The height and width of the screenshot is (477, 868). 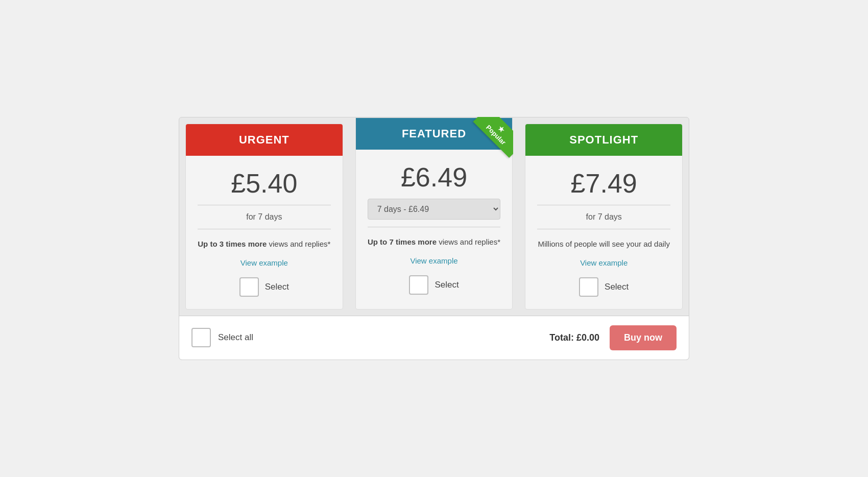 I want to click on spotlight-duration: for 7 days, so click(x=604, y=217).